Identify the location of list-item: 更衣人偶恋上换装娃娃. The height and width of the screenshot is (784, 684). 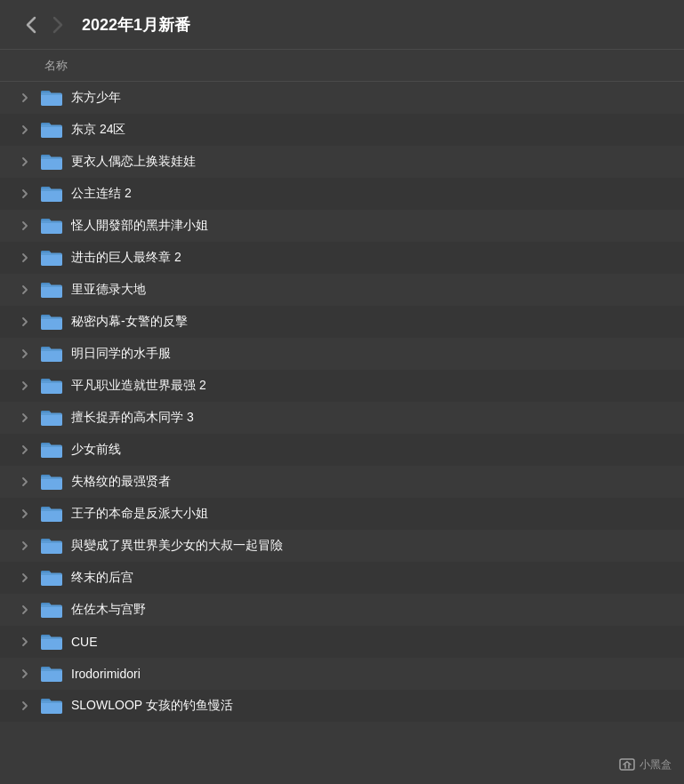
(342, 162).